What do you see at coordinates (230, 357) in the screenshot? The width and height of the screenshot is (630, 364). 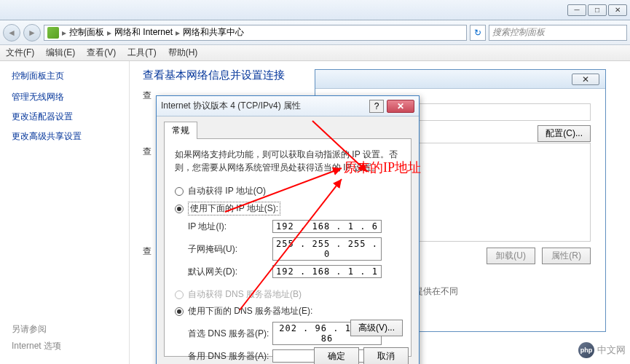 I see `dns2-label: 备用 DNS 服务器(A):` at bounding box center [230, 357].